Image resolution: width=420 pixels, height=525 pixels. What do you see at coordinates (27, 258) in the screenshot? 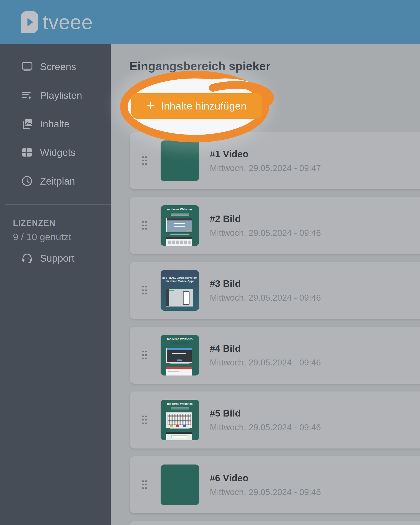
I see `headset-icon` at bounding box center [27, 258].